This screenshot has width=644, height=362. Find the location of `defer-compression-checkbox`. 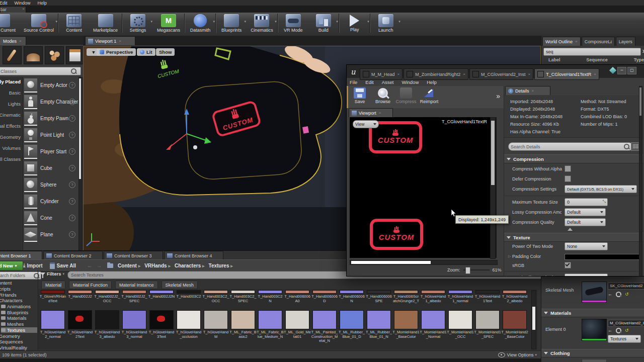

defer-compression-checkbox is located at coordinates (568, 179).